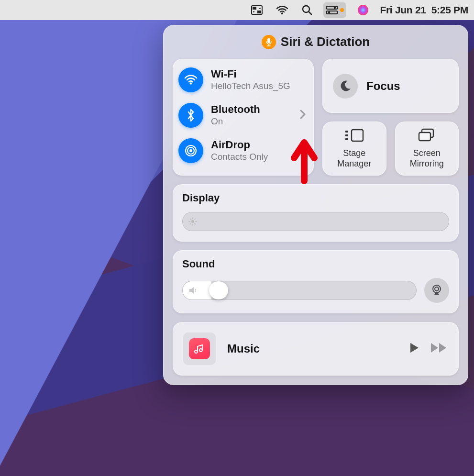 The height and width of the screenshot is (476, 474). Describe the element at coordinates (363, 10) in the screenshot. I see `siri-menubar-icon` at that location.